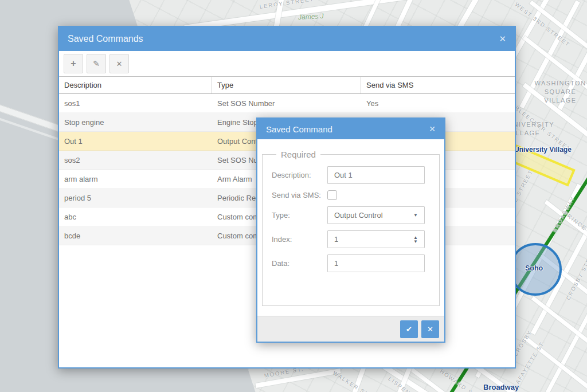 The image size is (587, 392). What do you see at coordinates (287, 85) in the screenshot?
I see `column-header-type: Type` at bounding box center [287, 85].